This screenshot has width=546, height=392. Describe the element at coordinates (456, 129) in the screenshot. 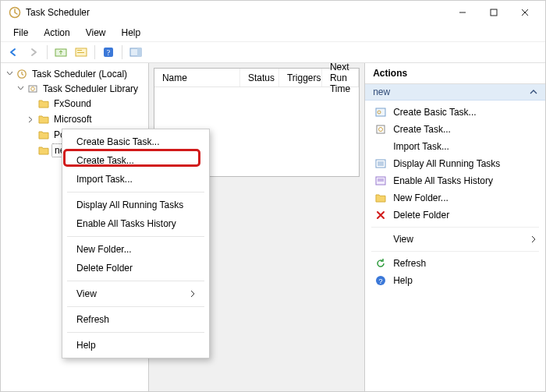

I see `action-create-task: Create Task...` at that location.